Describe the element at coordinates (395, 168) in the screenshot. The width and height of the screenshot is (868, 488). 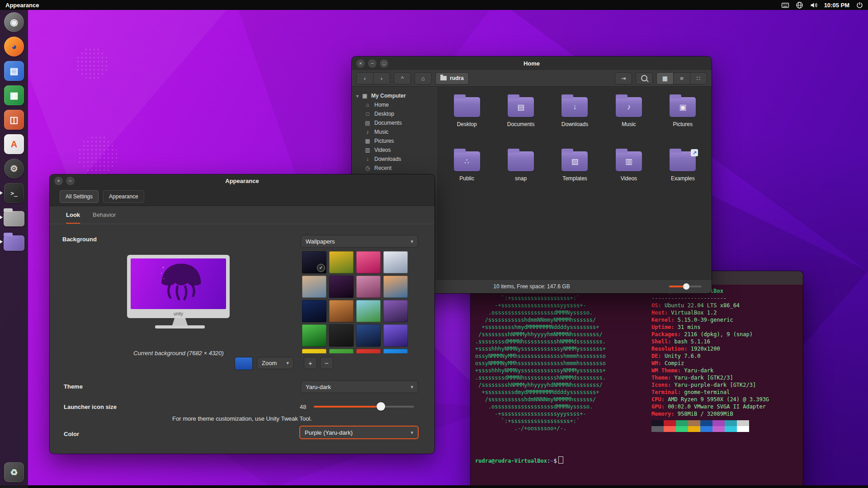
I see `sidebar-item-recent: ◷Recent` at that location.